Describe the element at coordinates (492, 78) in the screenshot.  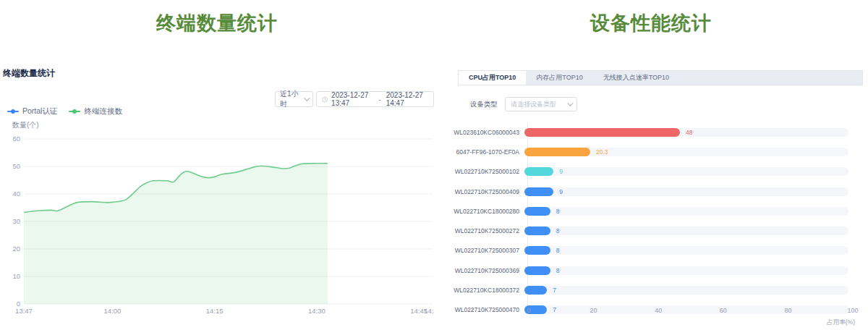
I see `tab-cpu-top10: CPU占用TOP10` at that location.